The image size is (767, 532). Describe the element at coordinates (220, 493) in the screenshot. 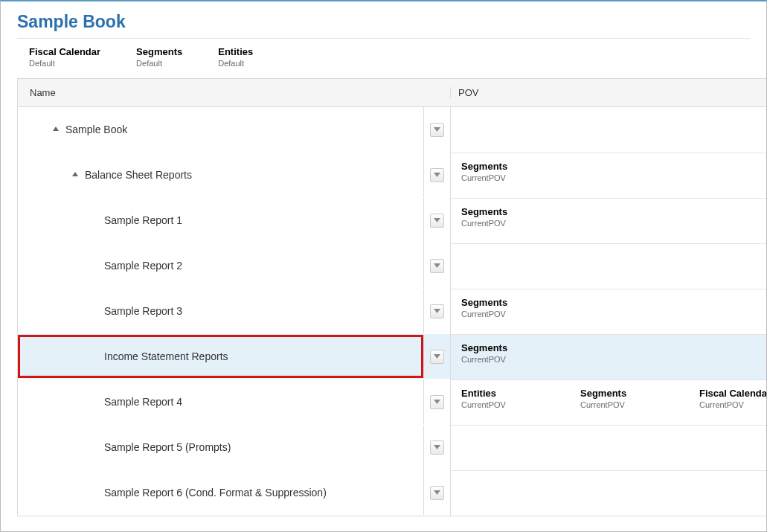

I see `tree-row-name-cell: Sample Report 6 (Cond. Format & Suppress…` at that location.